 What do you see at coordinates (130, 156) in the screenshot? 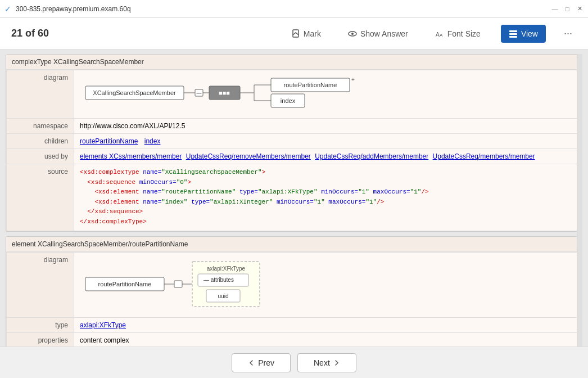
I see `usedby-link-1: elements XCss/members/member` at bounding box center [130, 156].